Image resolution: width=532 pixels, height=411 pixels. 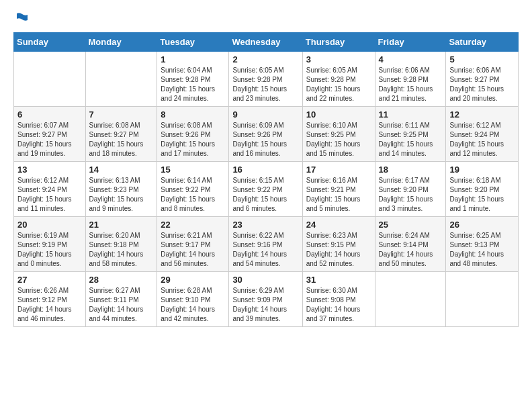 What do you see at coordinates (50, 134) in the screenshot?
I see `calendar-cell: 6Sunrise: 6:07 AM Sunset: 9:27 PM Daylig…` at bounding box center [50, 134].